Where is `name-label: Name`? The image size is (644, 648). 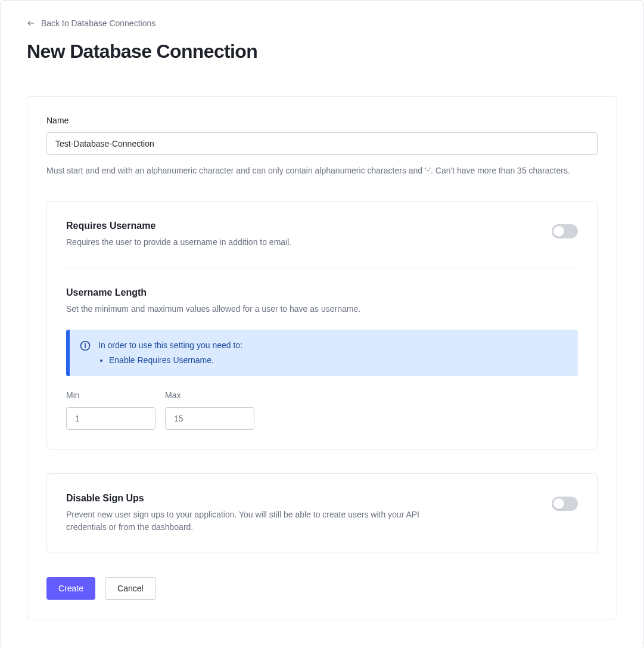 name-label: Name is located at coordinates (322, 120).